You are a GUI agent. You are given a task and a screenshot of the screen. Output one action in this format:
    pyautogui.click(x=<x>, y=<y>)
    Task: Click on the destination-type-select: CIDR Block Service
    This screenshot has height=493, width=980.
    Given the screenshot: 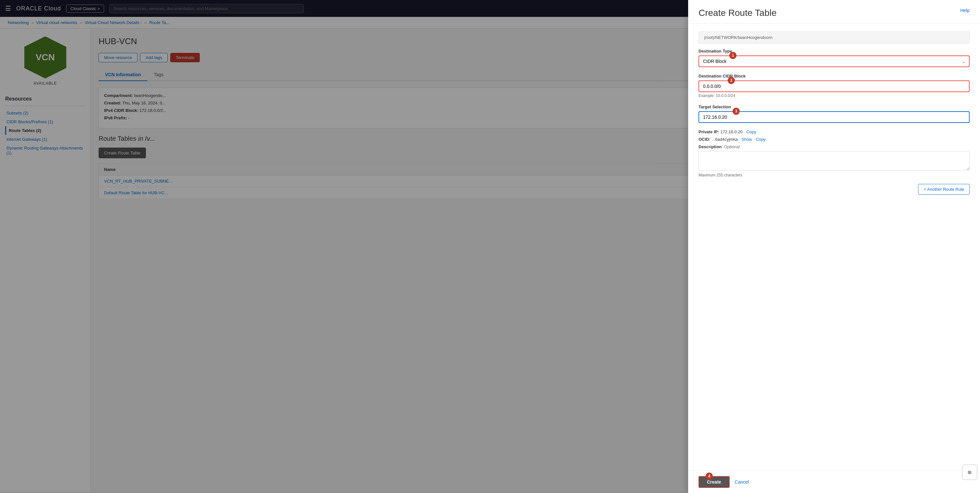 What is the action you would take?
    pyautogui.click(x=834, y=61)
    